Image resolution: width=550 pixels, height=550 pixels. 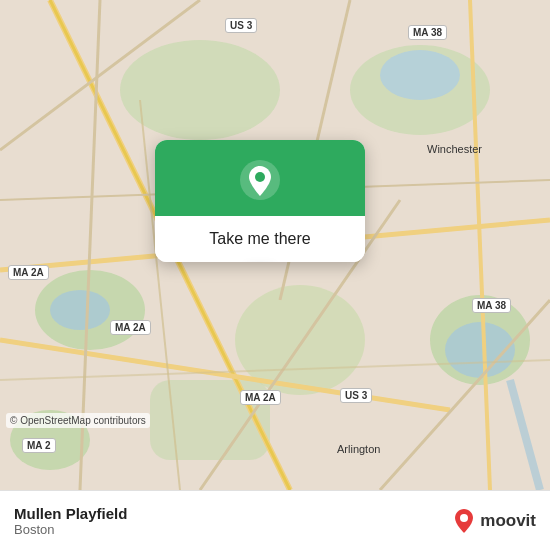 What do you see at coordinates (233, 521) in the screenshot?
I see `bottom-left: Mullen Playfield Boston` at bounding box center [233, 521].